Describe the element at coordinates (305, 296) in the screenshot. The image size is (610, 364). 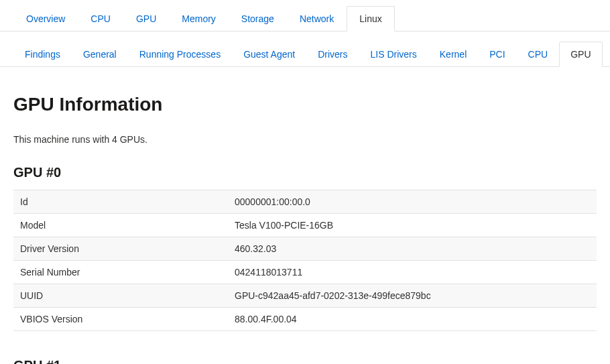
I see `table-row: UUID GPU-c942aa45-afd7-0202-313e-499fece…` at that location.